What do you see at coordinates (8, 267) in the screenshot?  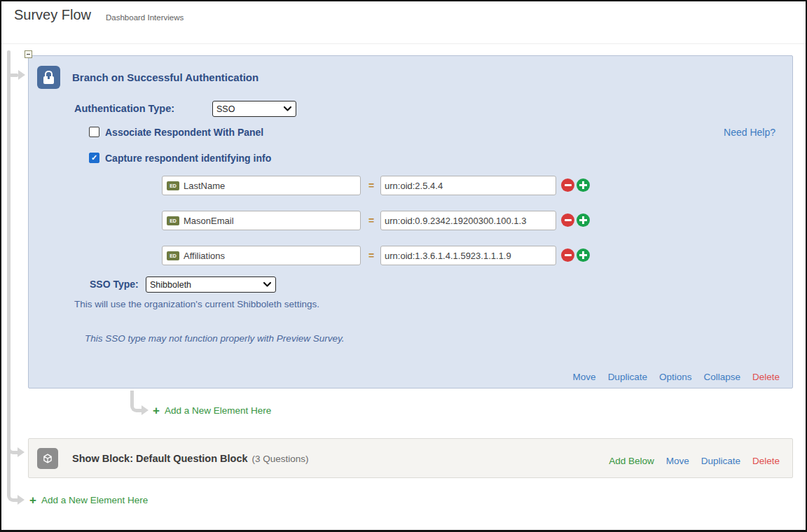 I see `flow-connector-line` at bounding box center [8, 267].